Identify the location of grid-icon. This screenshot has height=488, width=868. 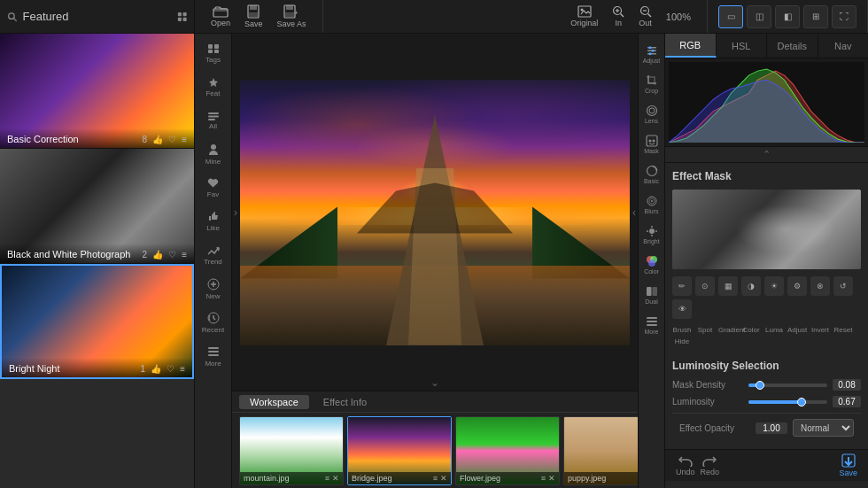
(182, 17).